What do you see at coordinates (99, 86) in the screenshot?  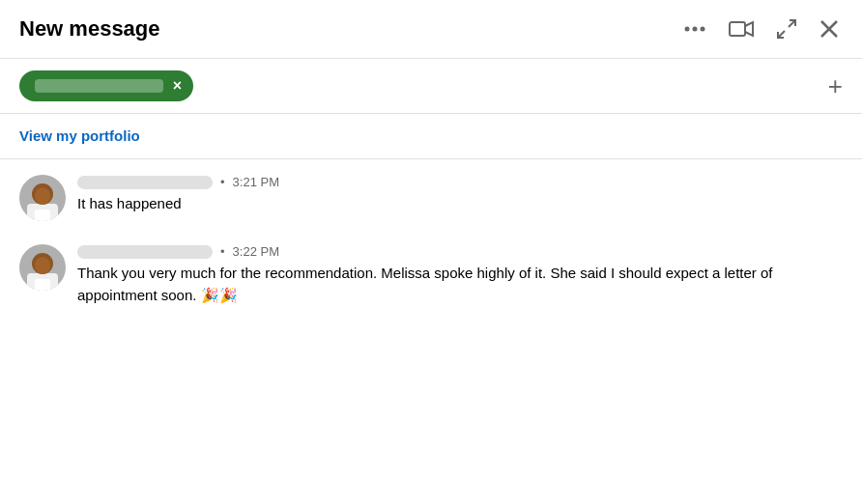 I see `recipient-name` at bounding box center [99, 86].